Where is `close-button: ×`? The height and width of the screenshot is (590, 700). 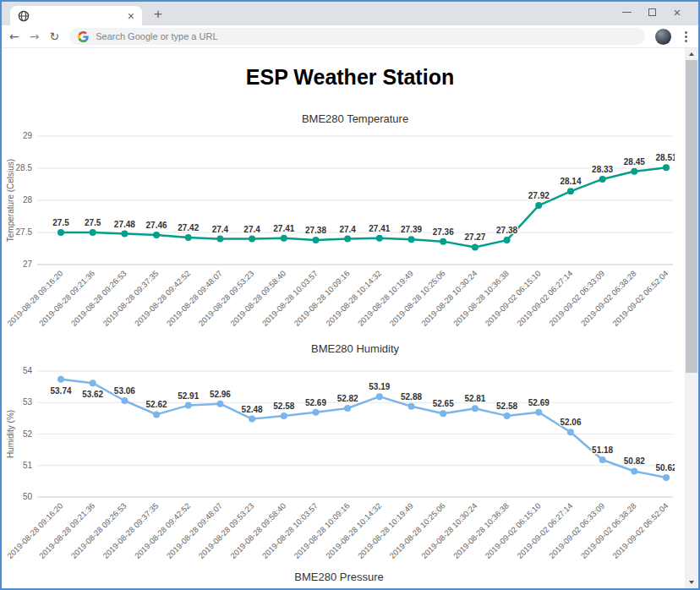 close-button: × is located at coordinates (677, 12).